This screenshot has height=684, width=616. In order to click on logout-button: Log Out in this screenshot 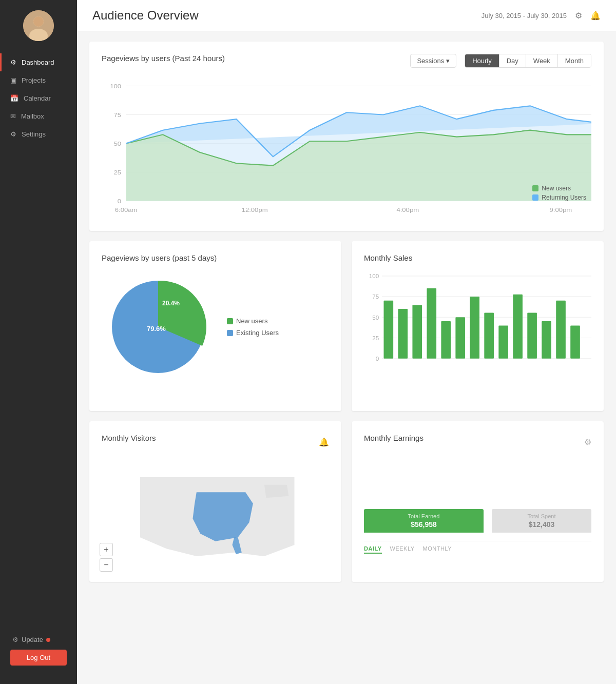, I will do `click(38, 658)`.